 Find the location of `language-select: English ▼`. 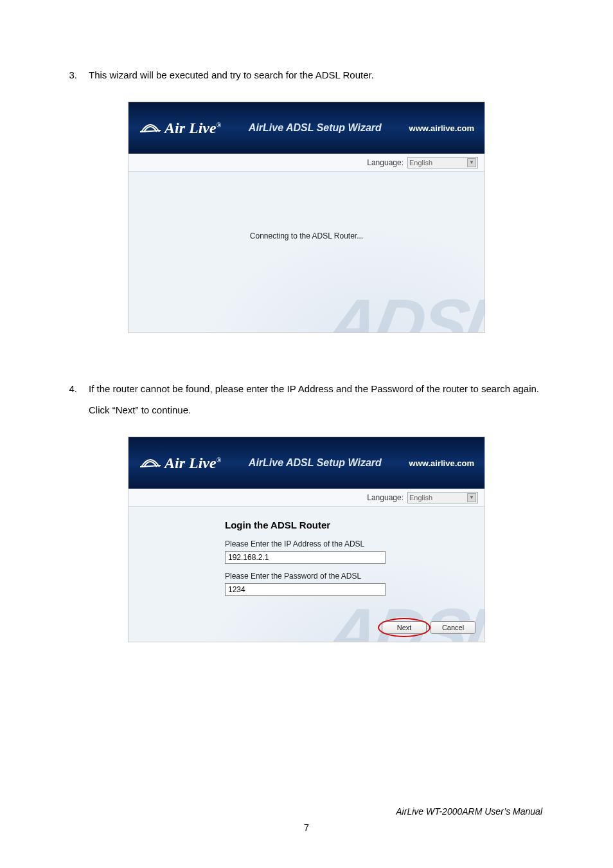

language-select: English ▼ is located at coordinates (443, 163).